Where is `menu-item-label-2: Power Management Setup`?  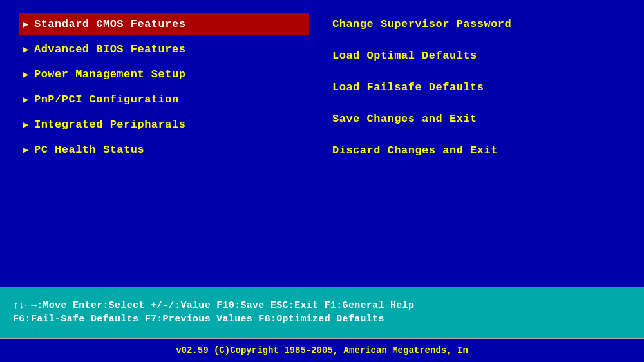
menu-item-label-2: Power Management Setup is located at coordinates (109, 75).